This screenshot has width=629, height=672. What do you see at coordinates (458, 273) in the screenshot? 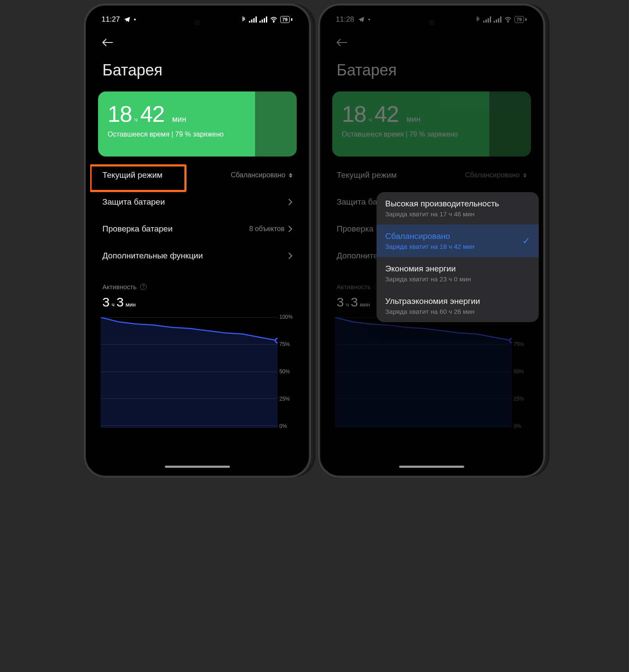
I see `mode-option-saver: Экономия энергии Заряда хватит на 23 ч 0…` at bounding box center [458, 273].